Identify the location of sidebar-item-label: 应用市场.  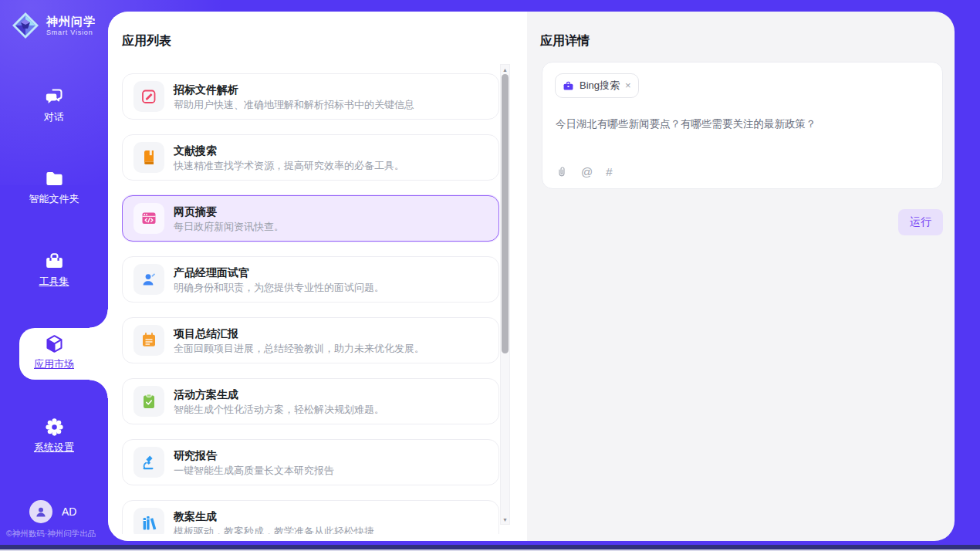
(54, 364).